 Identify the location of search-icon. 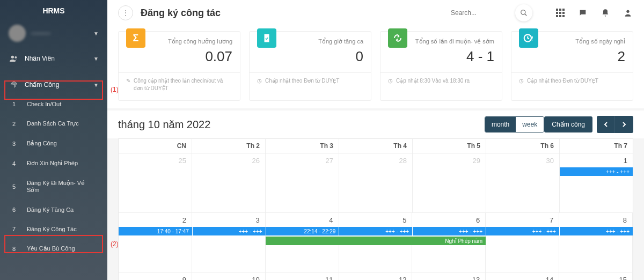
(524, 13).